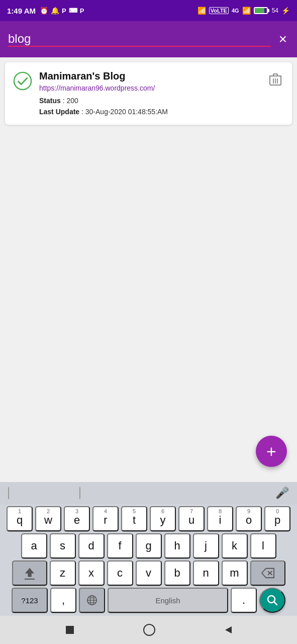 The width and height of the screenshot is (297, 644). What do you see at coordinates (91, 546) in the screenshot?
I see `key-d: d` at bounding box center [91, 546].